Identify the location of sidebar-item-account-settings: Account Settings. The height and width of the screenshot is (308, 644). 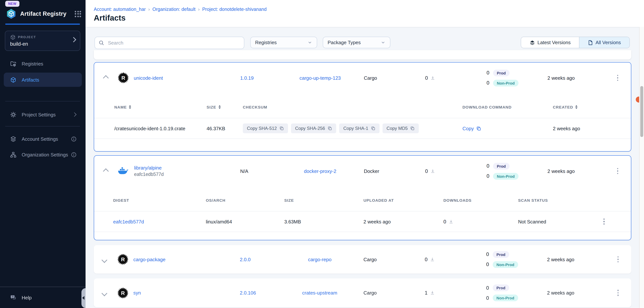
(43, 139).